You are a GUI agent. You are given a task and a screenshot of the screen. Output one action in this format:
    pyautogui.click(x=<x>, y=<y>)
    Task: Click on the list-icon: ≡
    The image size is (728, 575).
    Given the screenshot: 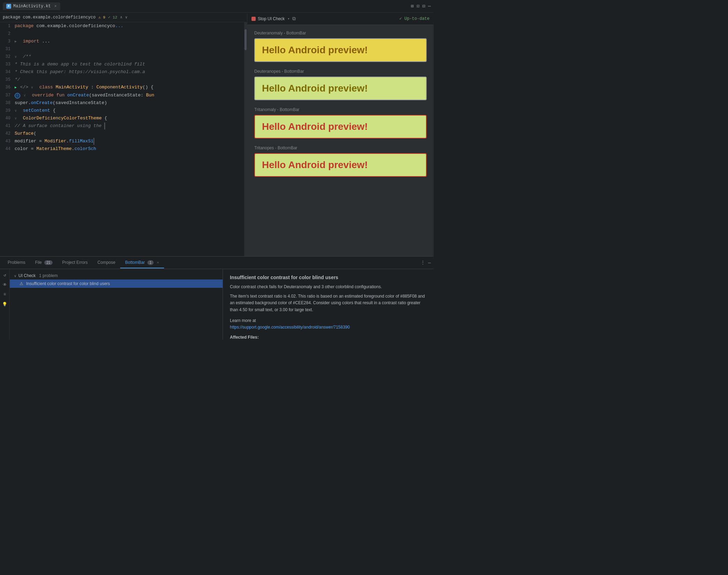 What is the action you would take?
    pyautogui.click(x=5, y=294)
    